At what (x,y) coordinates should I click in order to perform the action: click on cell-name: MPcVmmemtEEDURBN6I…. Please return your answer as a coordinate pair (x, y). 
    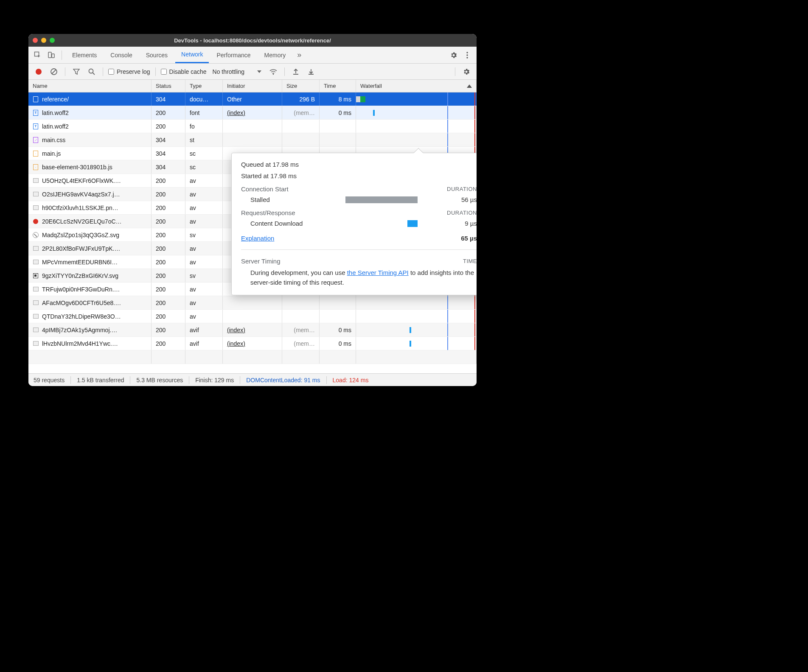
    Looking at the image, I should click on (90, 262).